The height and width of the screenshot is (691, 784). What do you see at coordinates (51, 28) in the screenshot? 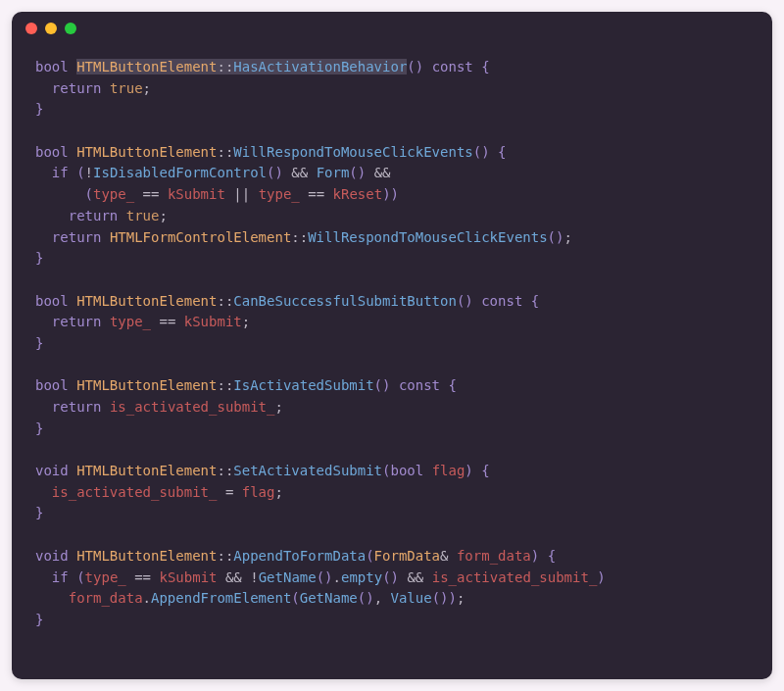
I see `minimize-icon` at bounding box center [51, 28].